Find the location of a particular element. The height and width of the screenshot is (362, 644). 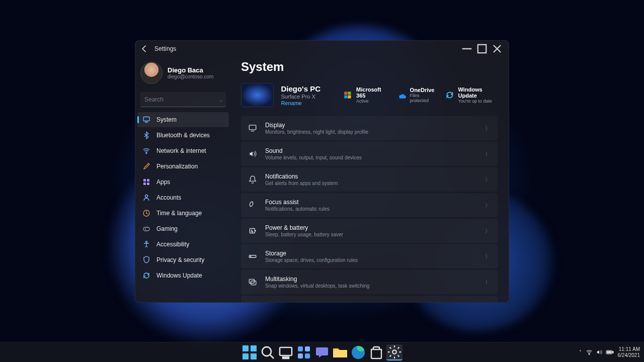

setting-sub: Get alerts from apps and system is located at coordinates (371, 183).